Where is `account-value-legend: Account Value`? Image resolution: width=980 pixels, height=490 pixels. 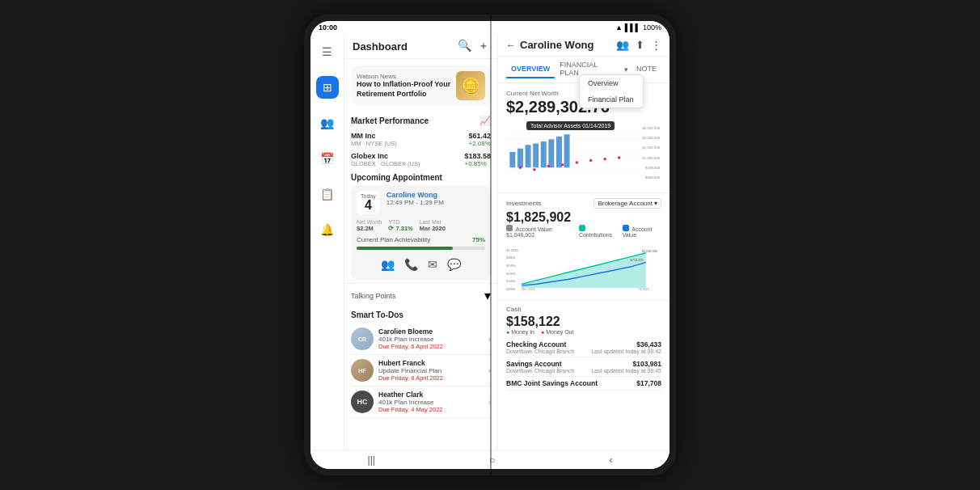 account-value-legend: Account Value is located at coordinates (642, 231).